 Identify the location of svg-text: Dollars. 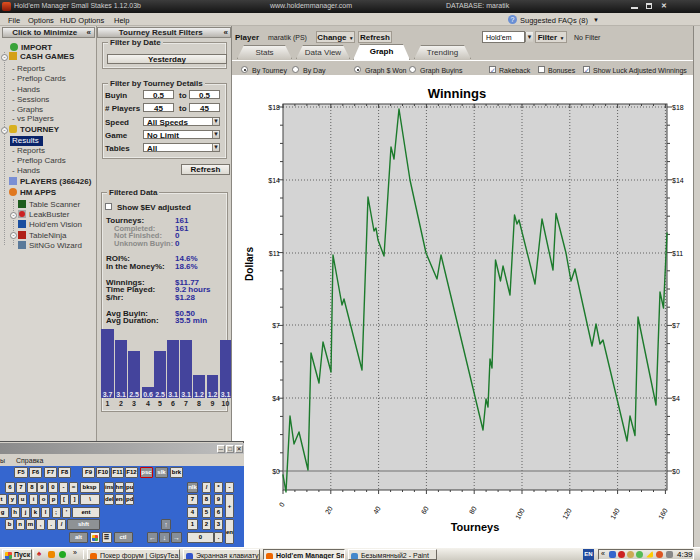
(250, 264).